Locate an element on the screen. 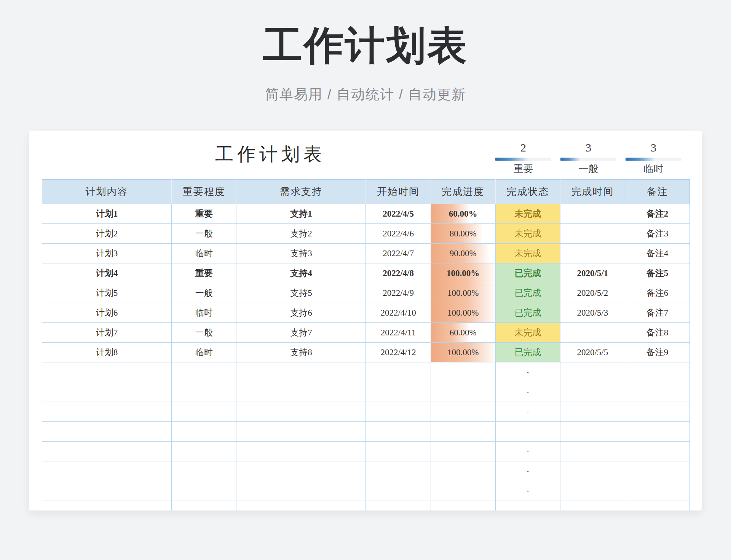 The height and width of the screenshot is (560, 731). cell-note: 备注9 is located at coordinates (657, 353).